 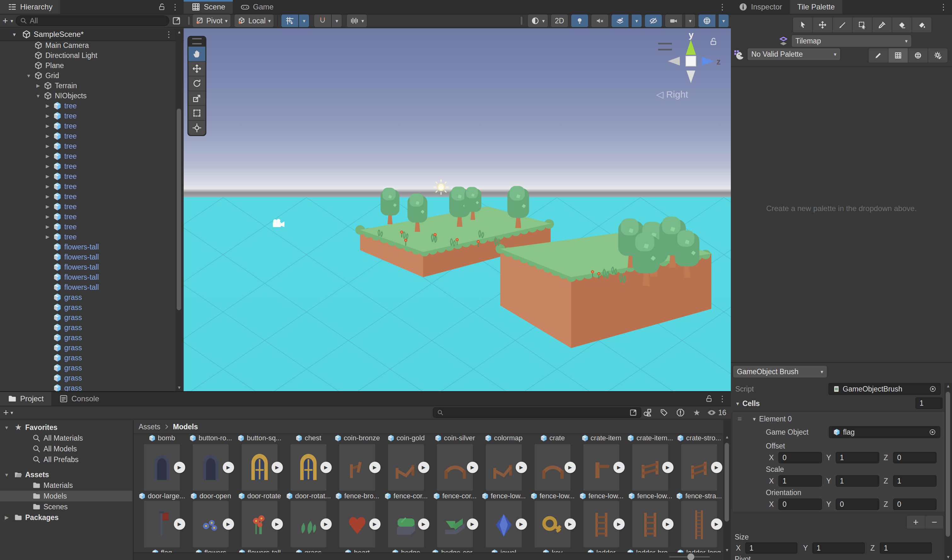 What do you see at coordinates (922, 25) in the screenshot?
I see `tp-fill-tool` at bounding box center [922, 25].